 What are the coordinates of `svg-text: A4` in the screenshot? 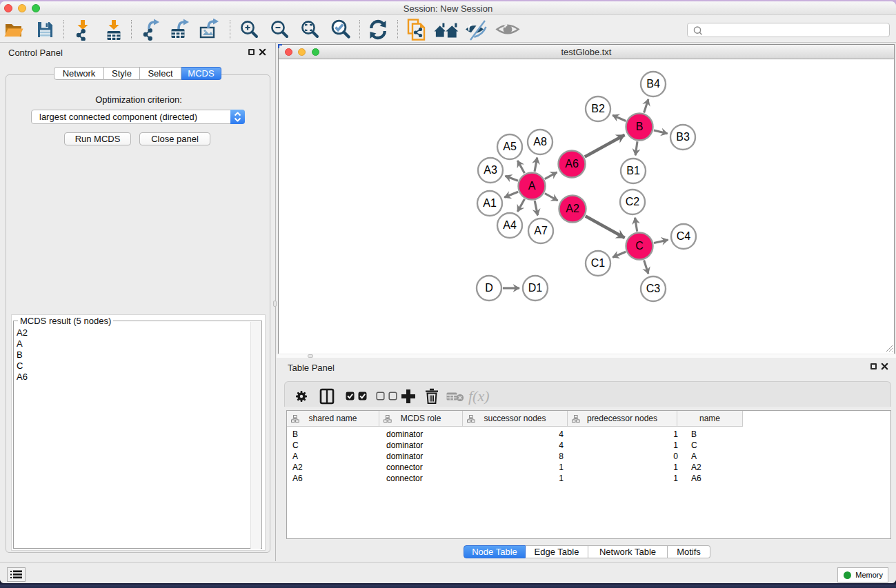 It's located at (510, 225).